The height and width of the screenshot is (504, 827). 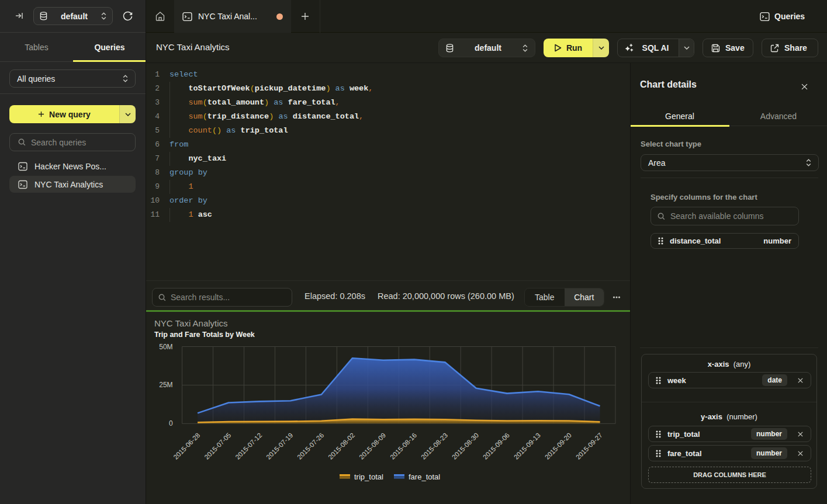 What do you see at coordinates (369, 477) in the screenshot?
I see `svg-text: trip_total` at bounding box center [369, 477].